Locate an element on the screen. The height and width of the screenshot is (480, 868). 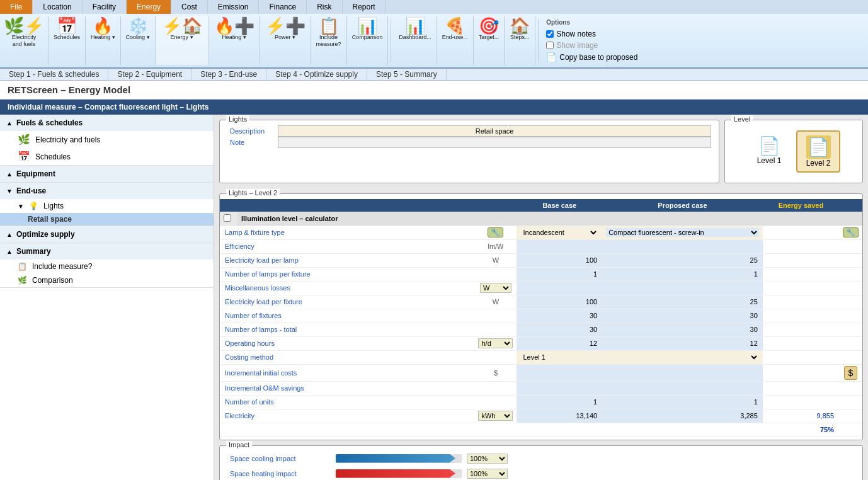
tab-emission: Emission is located at coordinates (234, 7).